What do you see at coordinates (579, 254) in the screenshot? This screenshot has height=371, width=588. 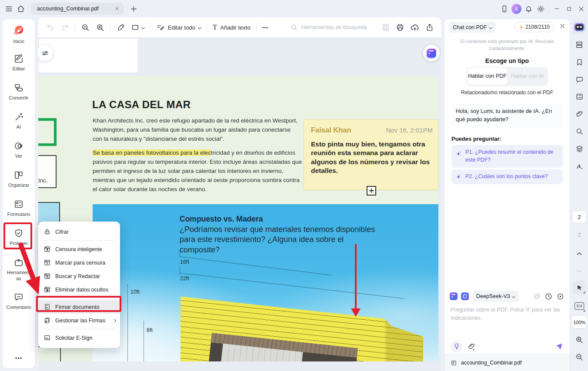 I see `previous-page-button` at bounding box center [579, 254].